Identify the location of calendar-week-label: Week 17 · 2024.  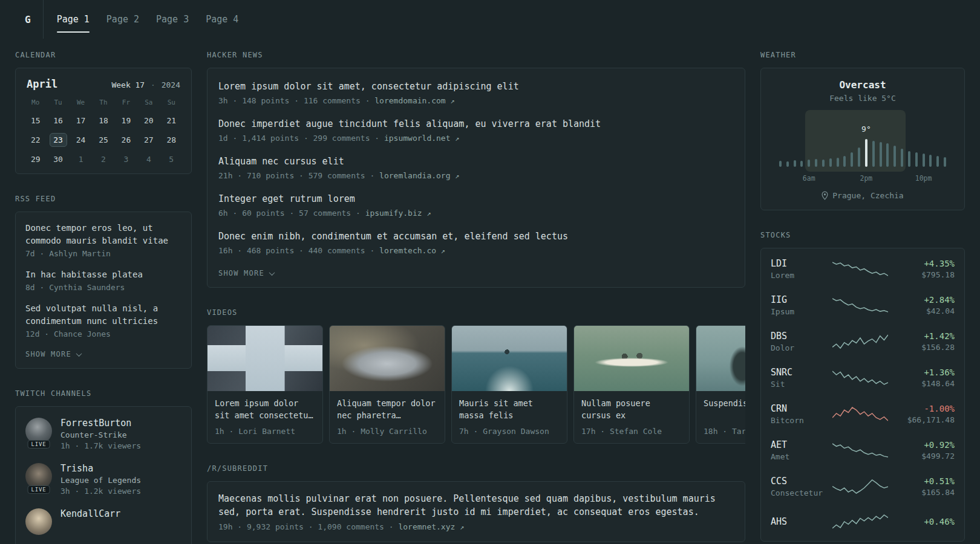
(146, 85).